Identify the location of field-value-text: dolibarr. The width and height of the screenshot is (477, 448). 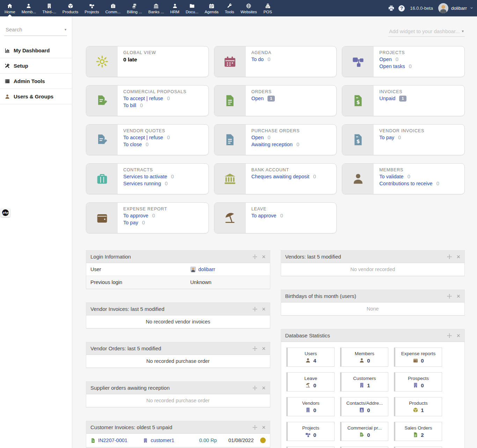
(207, 269).